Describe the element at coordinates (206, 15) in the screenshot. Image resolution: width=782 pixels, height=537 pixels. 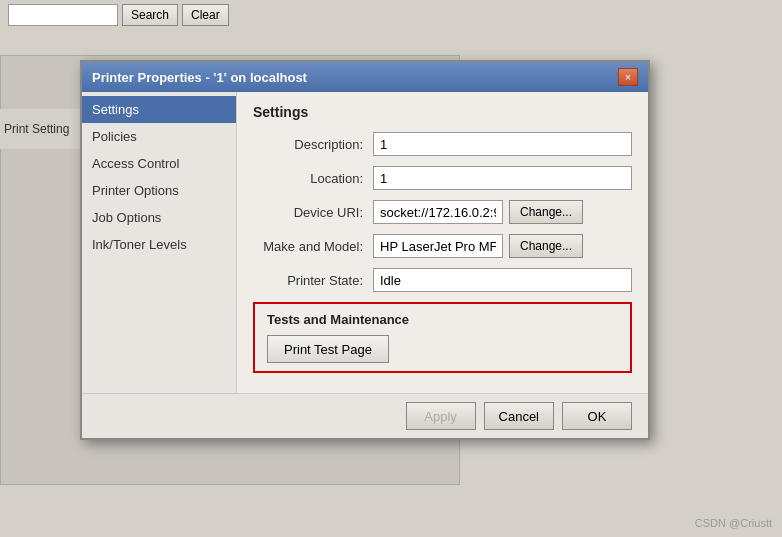
I see `clear-button: Clear` at that location.